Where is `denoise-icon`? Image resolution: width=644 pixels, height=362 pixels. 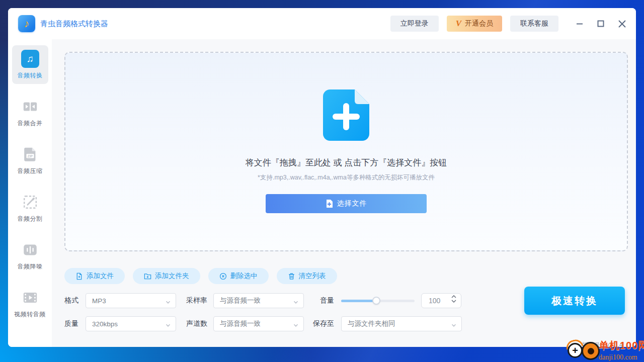
denoise-icon is located at coordinates (30, 250).